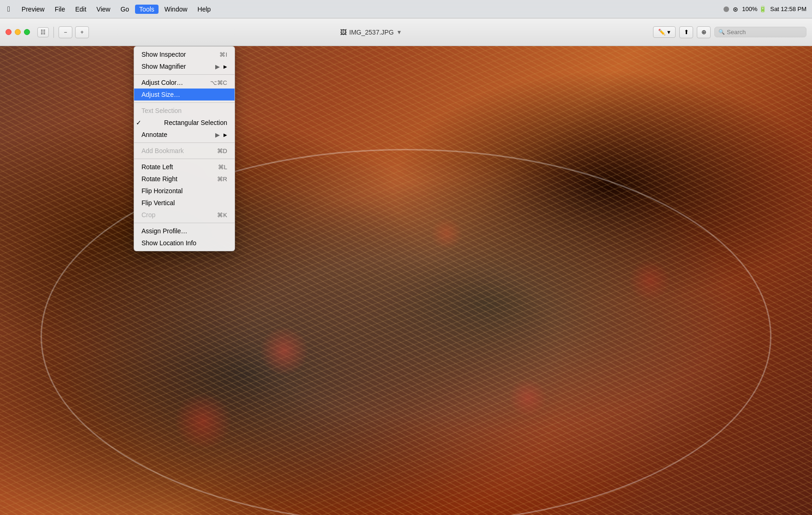 The image size is (812, 515). Describe the element at coordinates (81, 9) in the screenshot. I see `menubar-edit: Edit` at that location.